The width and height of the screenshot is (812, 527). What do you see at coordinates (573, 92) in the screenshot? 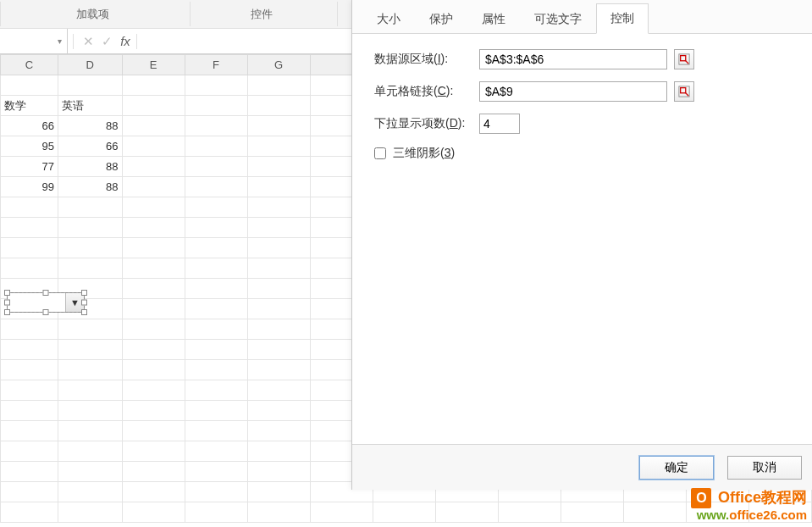
I see `cell-link-field` at bounding box center [573, 92].